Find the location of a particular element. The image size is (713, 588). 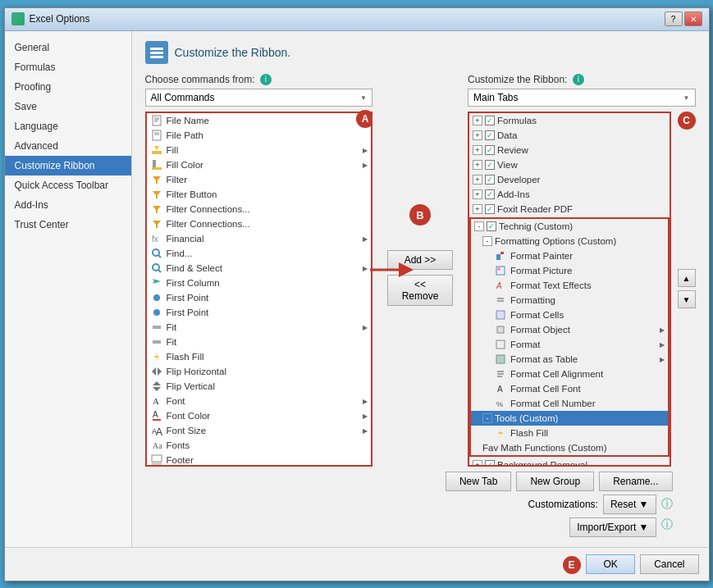

list-item: Flip Horizontal is located at coordinates (259, 371).